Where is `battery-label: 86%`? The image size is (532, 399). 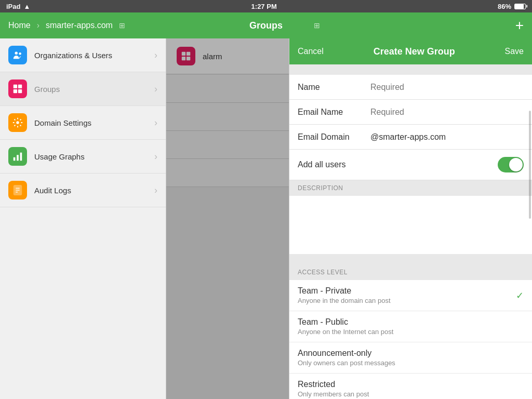
battery-label: 86% is located at coordinates (504, 6).